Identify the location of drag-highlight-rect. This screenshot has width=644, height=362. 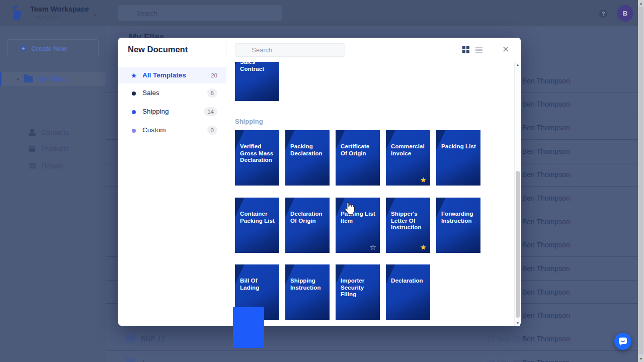
(249, 327).